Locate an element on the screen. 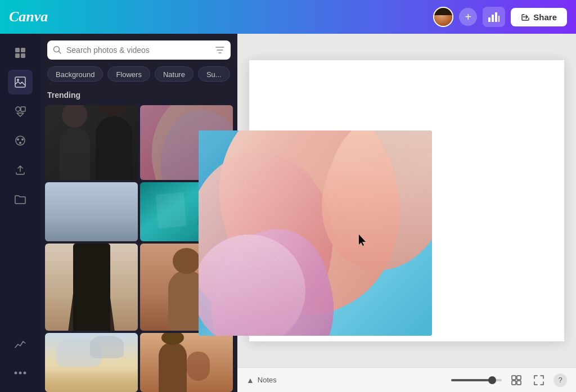 The image size is (576, 392). bottom-right-controls: ? is located at coordinates (509, 380).